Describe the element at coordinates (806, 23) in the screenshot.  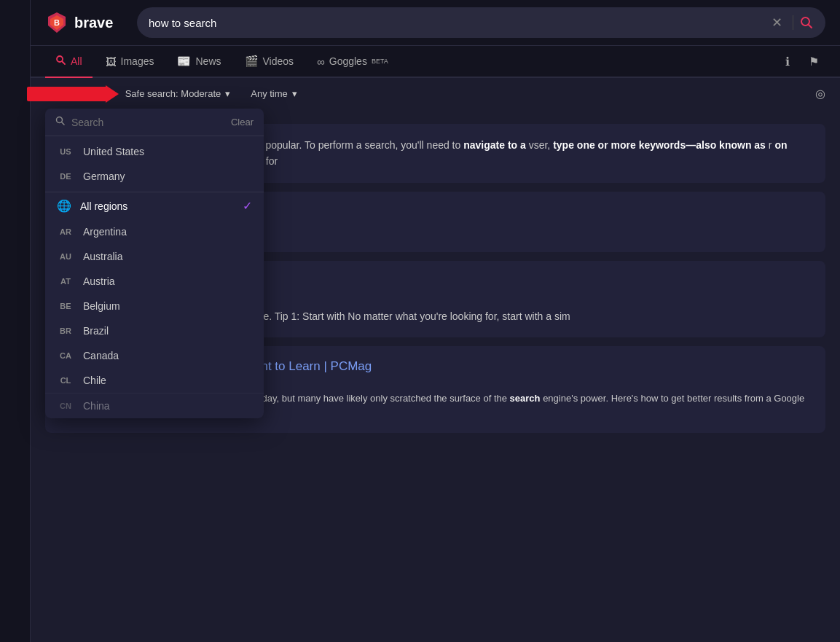
I see `search-submit-button` at that location.